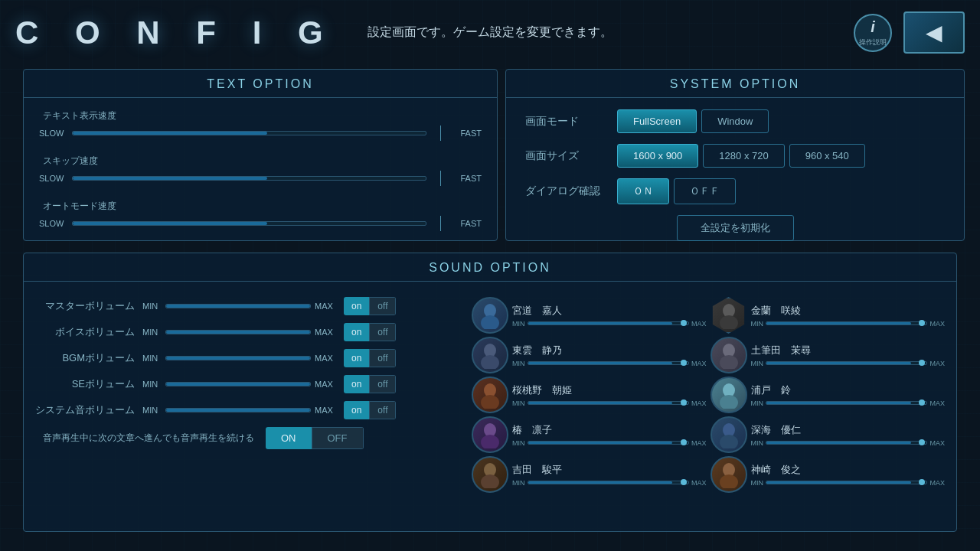  I want to click on char-urado-name: 浦戸 鈴, so click(848, 390).